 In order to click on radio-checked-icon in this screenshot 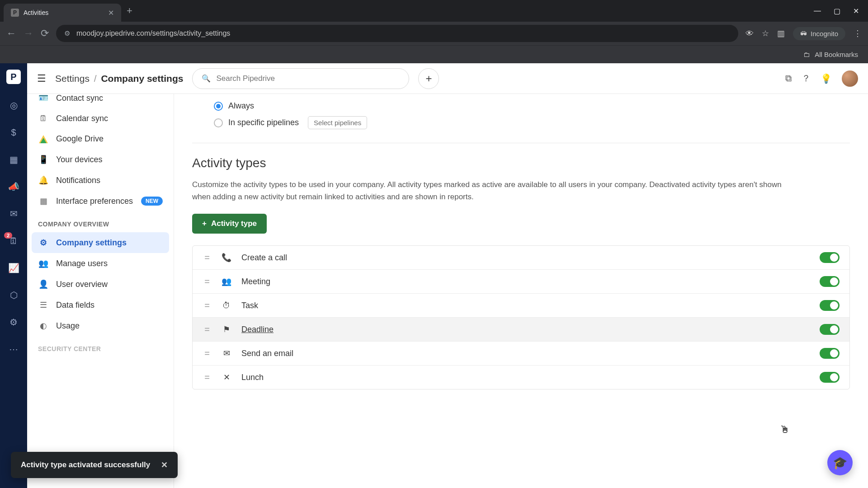, I will do `click(218, 106)`.